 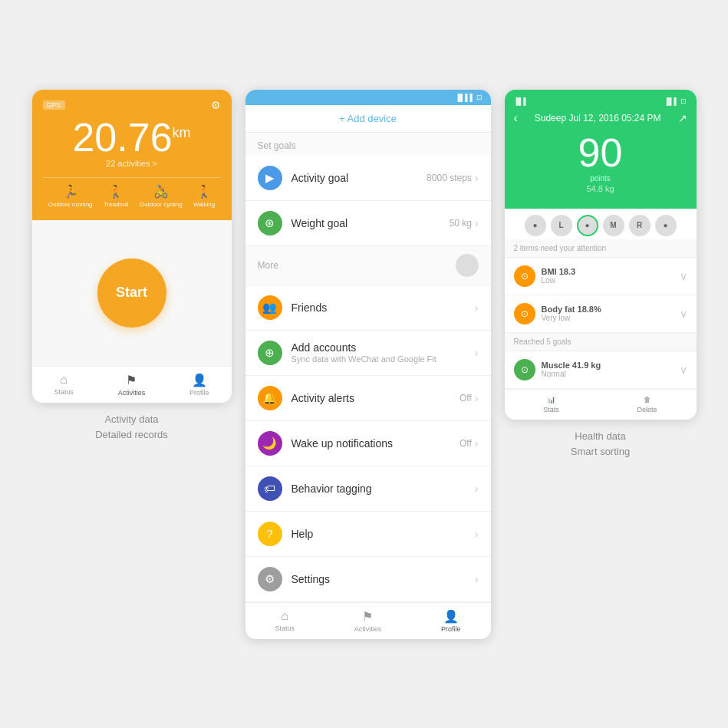 I want to click on avatar-M: M, so click(x=614, y=226).